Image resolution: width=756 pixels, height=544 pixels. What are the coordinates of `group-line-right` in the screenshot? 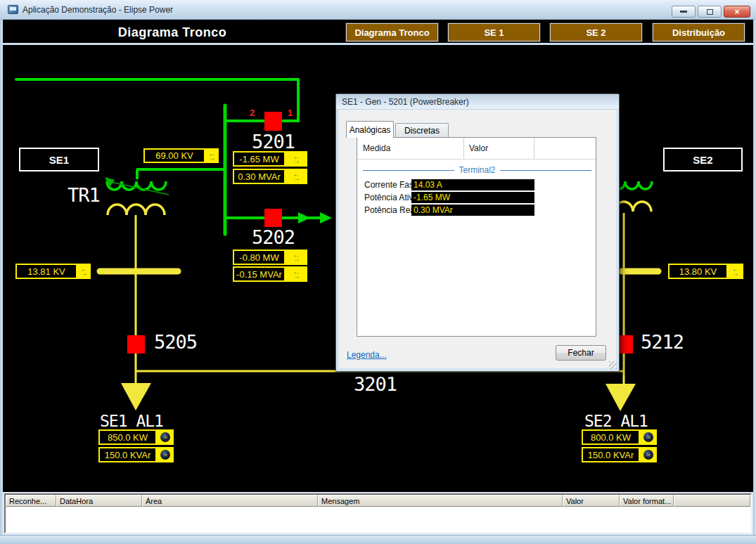 It's located at (546, 170).